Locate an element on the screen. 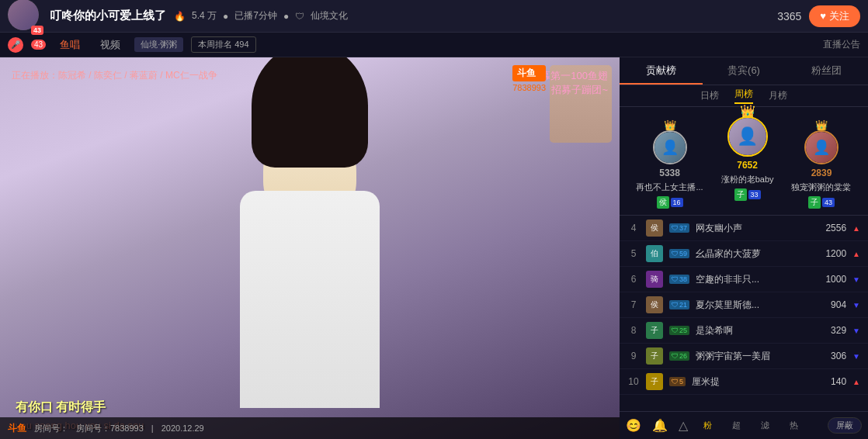 This screenshot has width=868, height=439. badge-num-1: 33 is located at coordinates (755, 195).